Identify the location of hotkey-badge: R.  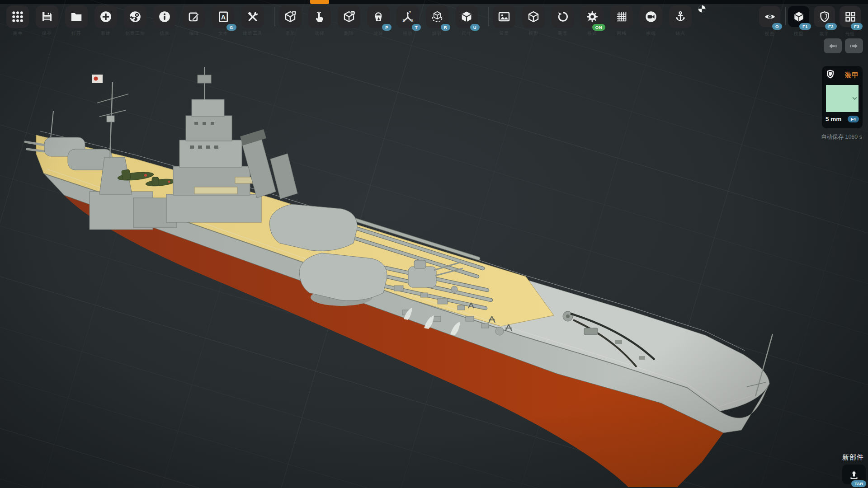
(446, 27).